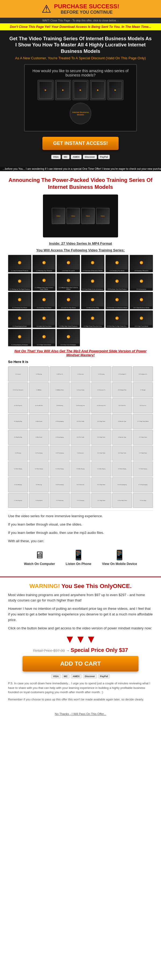 This screenshot has height=980, width=161. What do you see at coordinates (39, 469) in the screenshot?
I see `slide-thumb: 5.2 Video Buying` at bounding box center [39, 469].